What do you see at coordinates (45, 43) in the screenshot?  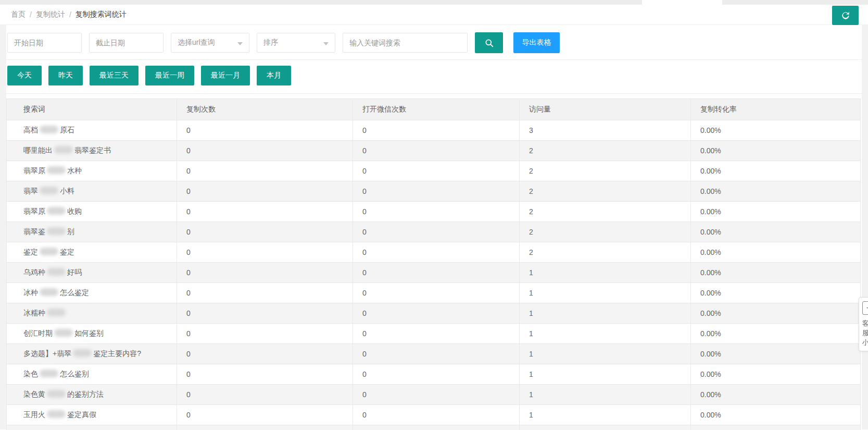 I see `start-date-input` at bounding box center [45, 43].